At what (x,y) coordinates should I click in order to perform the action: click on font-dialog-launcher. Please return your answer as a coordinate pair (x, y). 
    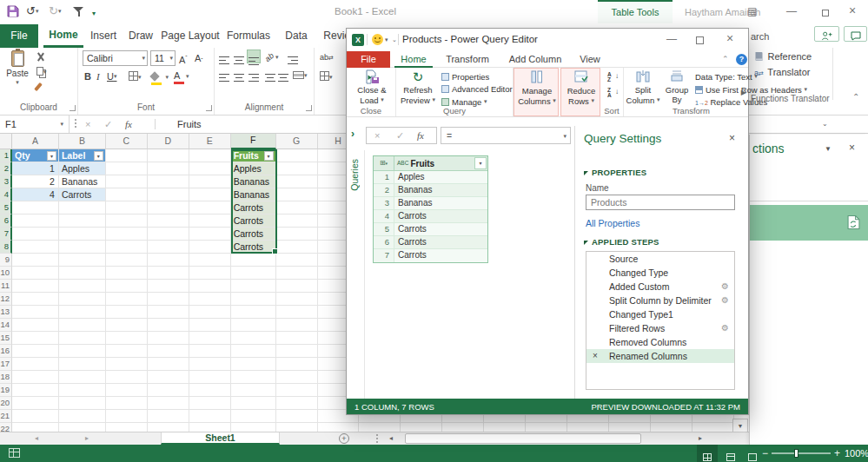
    Looking at the image, I should click on (209, 108).